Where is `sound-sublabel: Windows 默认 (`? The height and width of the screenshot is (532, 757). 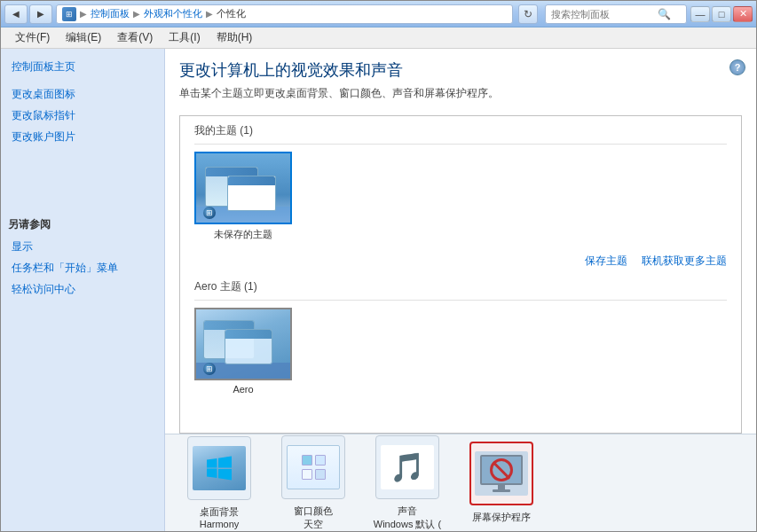
sound-sublabel: Windows 默认 ( is located at coordinates (407, 525).